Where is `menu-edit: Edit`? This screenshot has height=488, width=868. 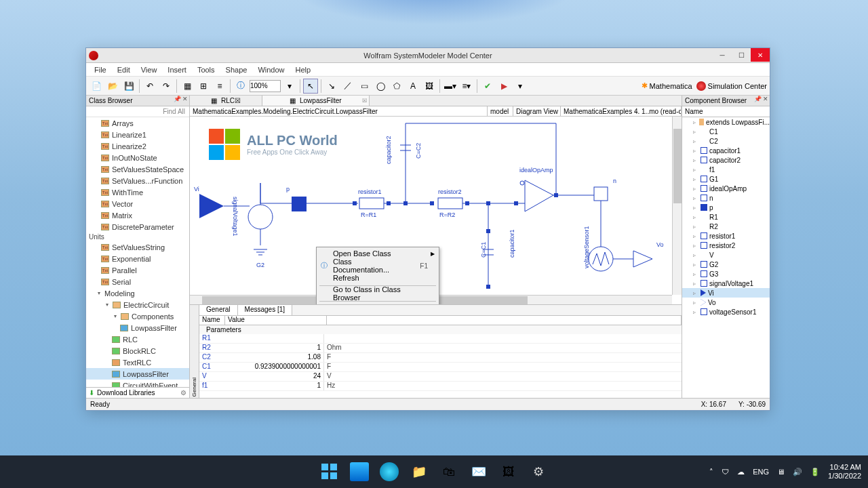
menu-edit: Edit is located at coordinates (123, 70).